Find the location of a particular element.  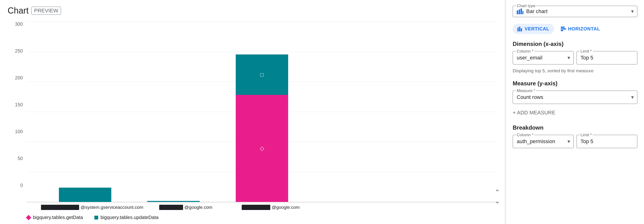

orientation-buttons: VERTICAL HORIZONTAL is located at coordinates (575, 29).